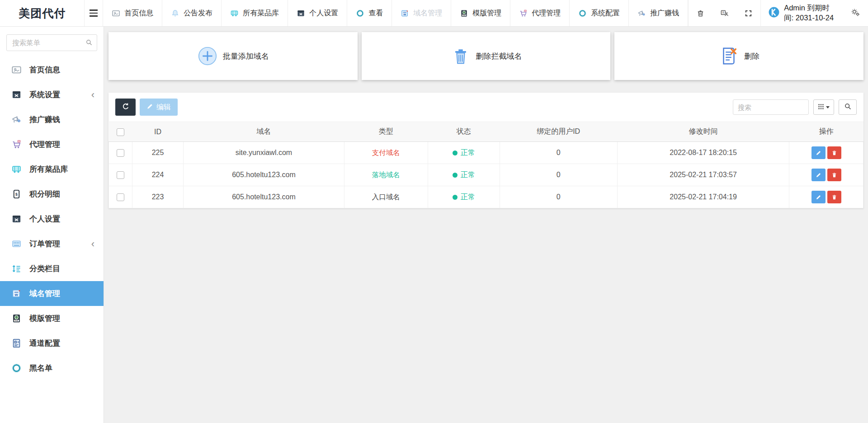 The height and width of the screenshot is (423, 868). What do you see at coordinates (599, 13) in the screenshot?
I see `tab-system-config: 系统配置` at bounding box center [599, 13].